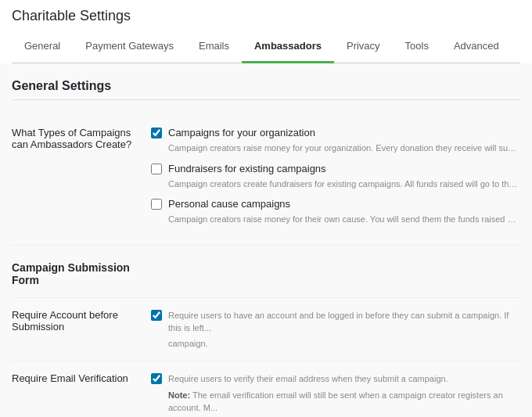  I want to click on require-email-checkbox, so click(156, 379).